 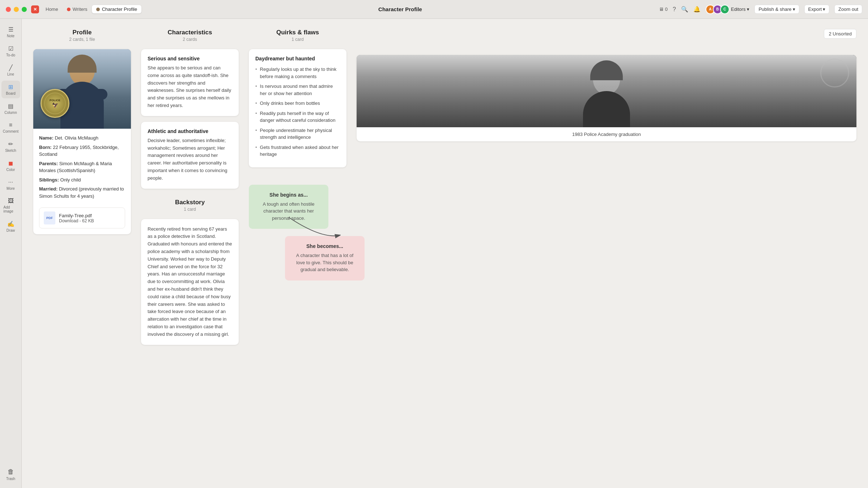 I want to click on sidebar-item-board: ⊞ Board, so click(x=11, y=90).